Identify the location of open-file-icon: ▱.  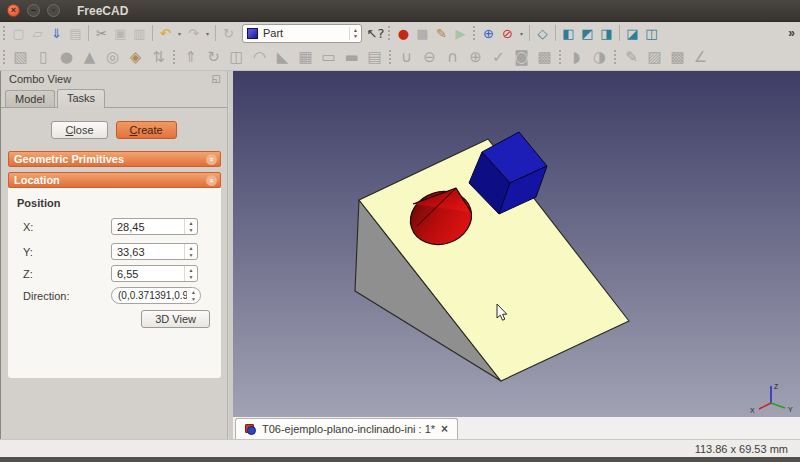
(38, 34).